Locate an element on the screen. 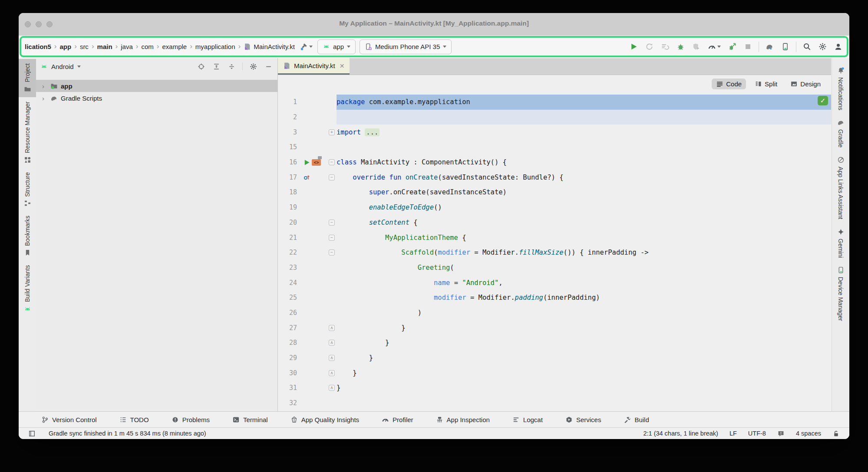 This screenshot has width=868, height=472. code-text: override fun onCreate(savedInstanceState… is located at coordinates (584, 177).